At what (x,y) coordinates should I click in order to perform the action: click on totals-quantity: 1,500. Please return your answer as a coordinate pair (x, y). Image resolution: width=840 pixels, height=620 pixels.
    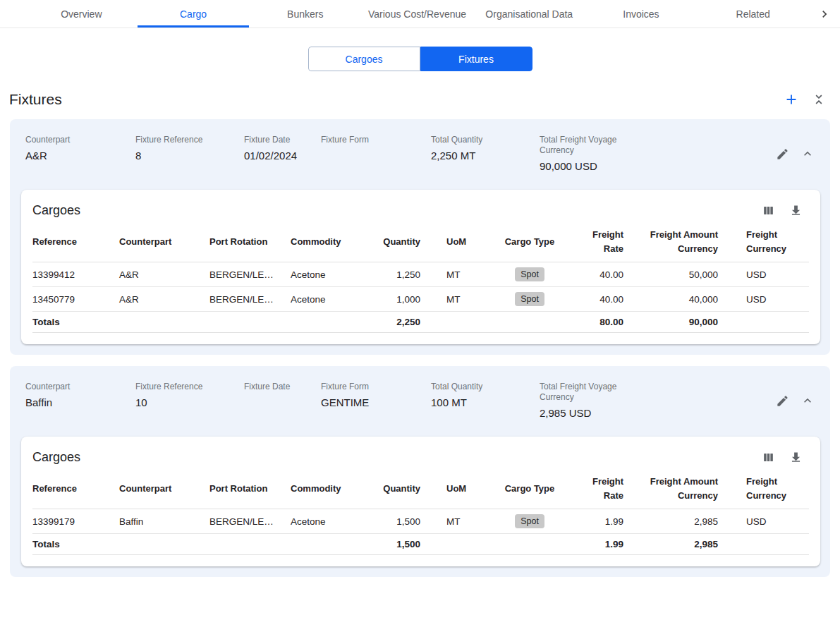
    Looking at the image, I should click on (396, 545).